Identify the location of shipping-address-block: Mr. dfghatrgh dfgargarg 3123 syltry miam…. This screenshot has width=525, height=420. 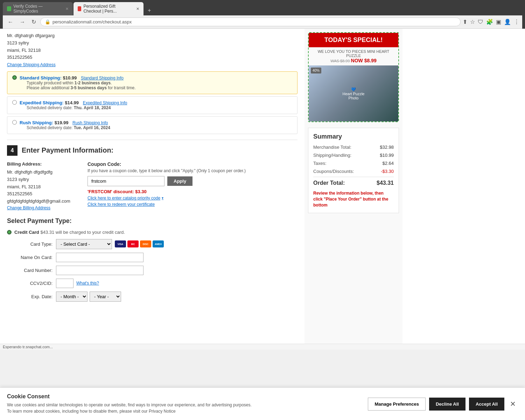
(152, 50).